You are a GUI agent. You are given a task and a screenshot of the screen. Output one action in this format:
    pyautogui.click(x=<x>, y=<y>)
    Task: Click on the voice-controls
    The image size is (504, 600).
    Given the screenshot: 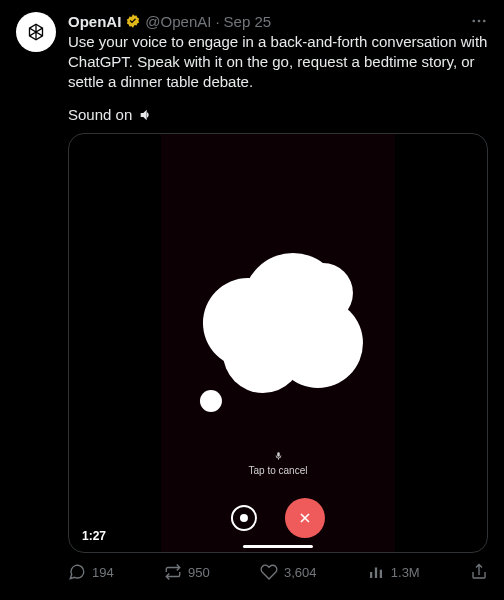 What is the action you would take?
    pyautogui.click(x=278, y=518)
    